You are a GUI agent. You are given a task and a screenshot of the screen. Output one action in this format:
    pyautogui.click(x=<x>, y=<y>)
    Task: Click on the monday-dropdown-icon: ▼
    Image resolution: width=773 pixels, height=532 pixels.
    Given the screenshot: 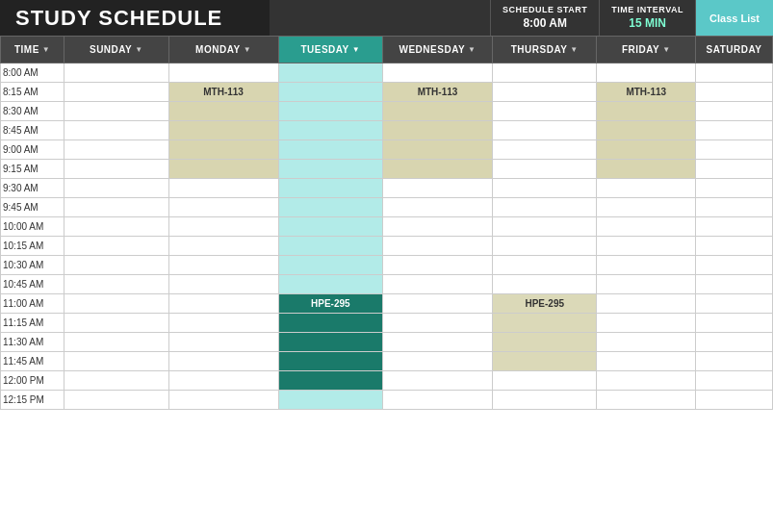 What is the action you would take?
    pyautogui.click(x=247, y=50)
    